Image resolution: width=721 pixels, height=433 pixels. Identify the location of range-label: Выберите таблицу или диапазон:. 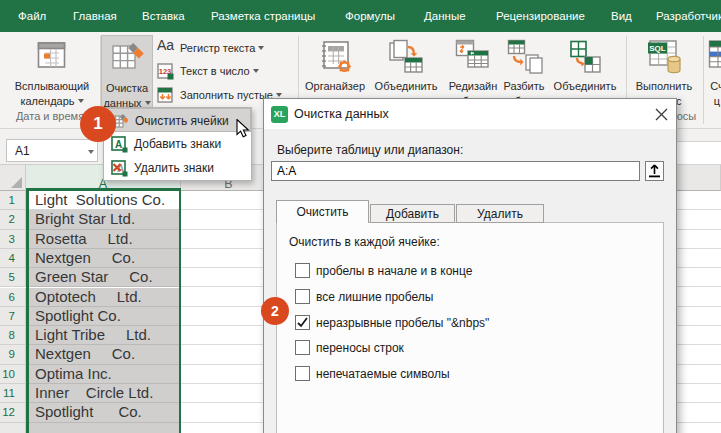
(370, 150).